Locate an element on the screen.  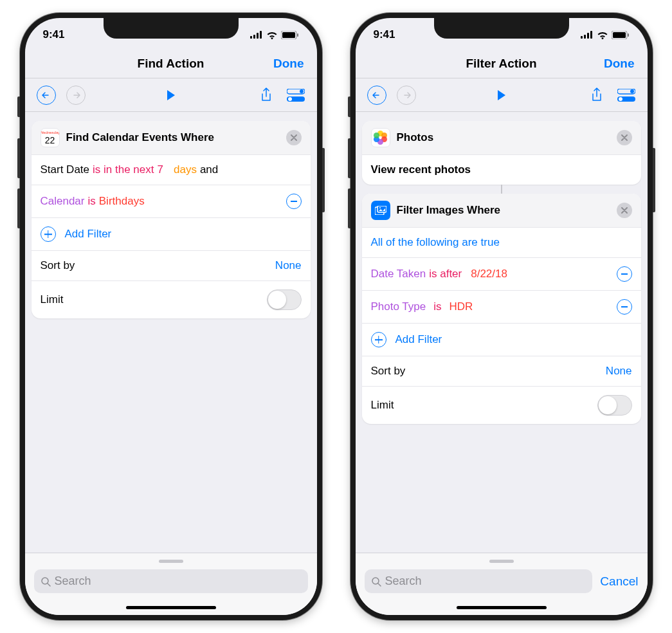
filter-row-2: Photo Type is HDR is located at coordinates (502, 306).